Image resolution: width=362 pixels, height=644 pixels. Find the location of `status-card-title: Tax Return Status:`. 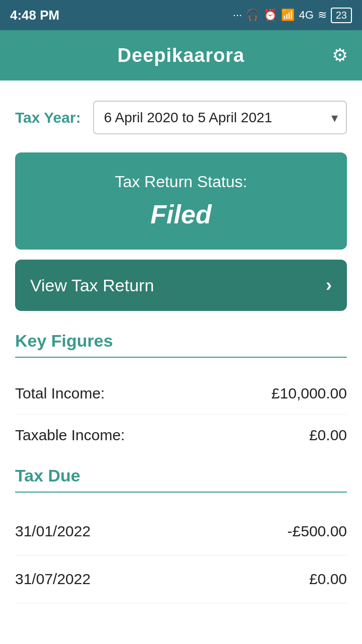

status-card-title: Tax Return Status: is located at coordinates (181, 182).